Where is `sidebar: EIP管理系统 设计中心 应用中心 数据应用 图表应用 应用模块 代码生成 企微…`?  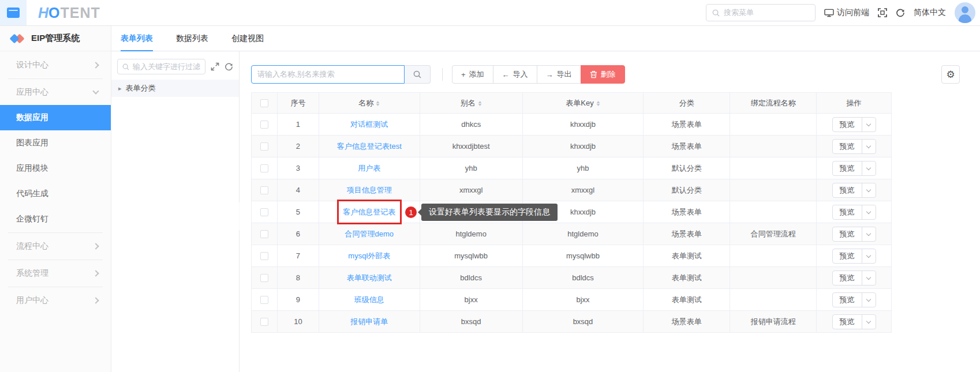
sidebar: EIP管理系统 设计中心 应用中心 数据应用 图表应用 应用模块 代码生成 企微… is located at coordinates (55, 199).